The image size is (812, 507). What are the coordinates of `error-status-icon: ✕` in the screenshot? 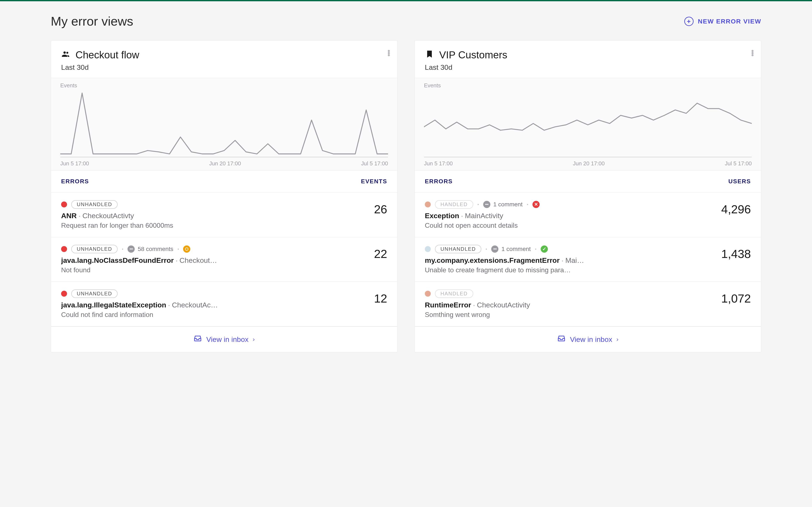 It's located at (536, 205).